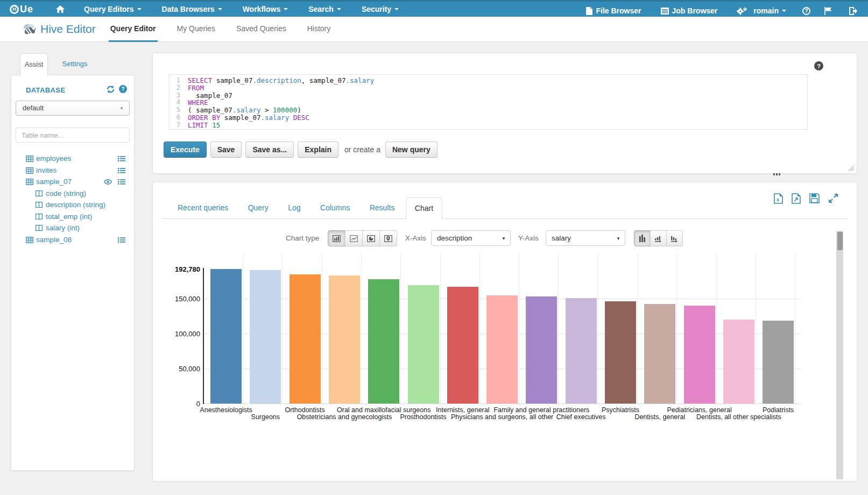 The image size is (868, 495). Describe the element at coordinates (424, 209) in the screenshot. I see `tab-chart: Chart` at that location.